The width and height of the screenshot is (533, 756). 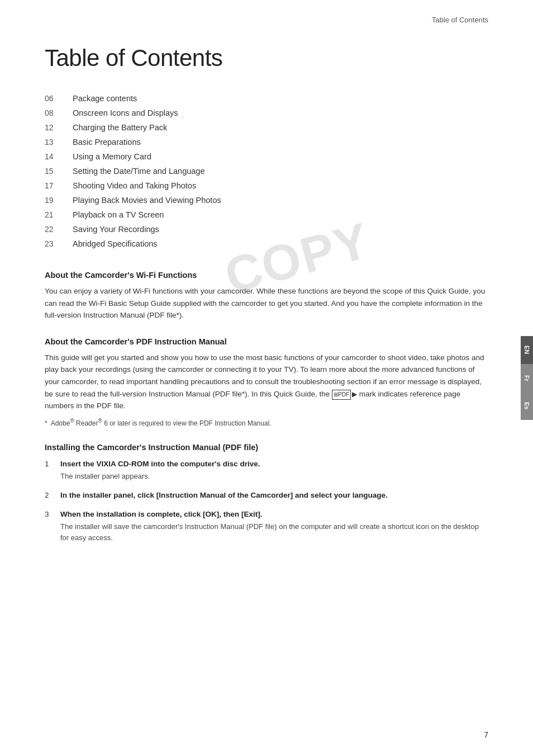 What do you see at coordinates (59, 157) in the screenshot?
I see `toc-number: 14` at bounding box center [59, 157].